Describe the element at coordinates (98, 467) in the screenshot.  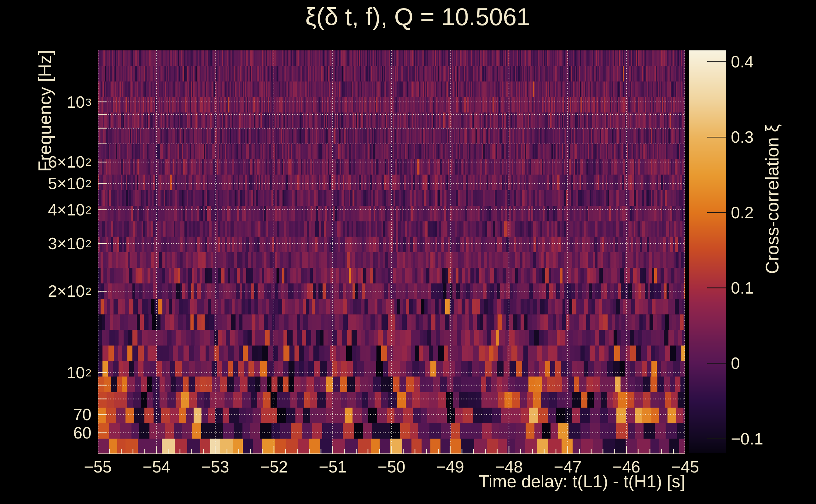
I see `x-tick-label: −55` at that location.